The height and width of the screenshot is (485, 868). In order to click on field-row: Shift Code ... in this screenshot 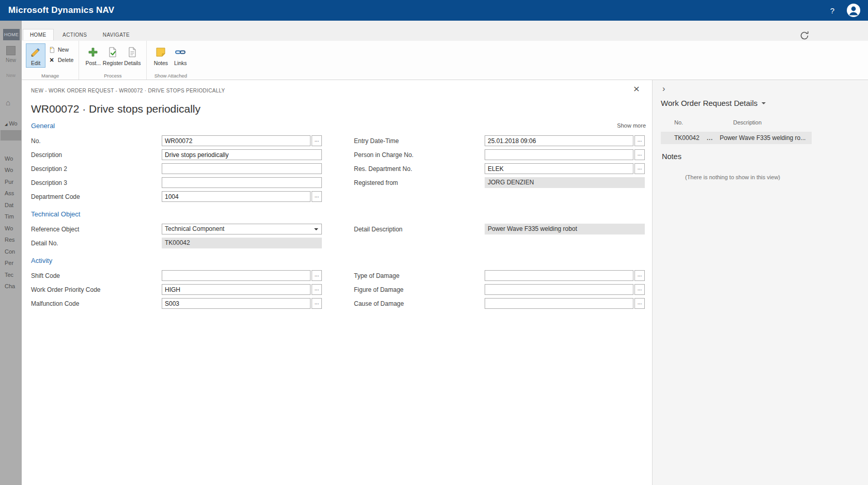, I will do `click(177, 276)`.